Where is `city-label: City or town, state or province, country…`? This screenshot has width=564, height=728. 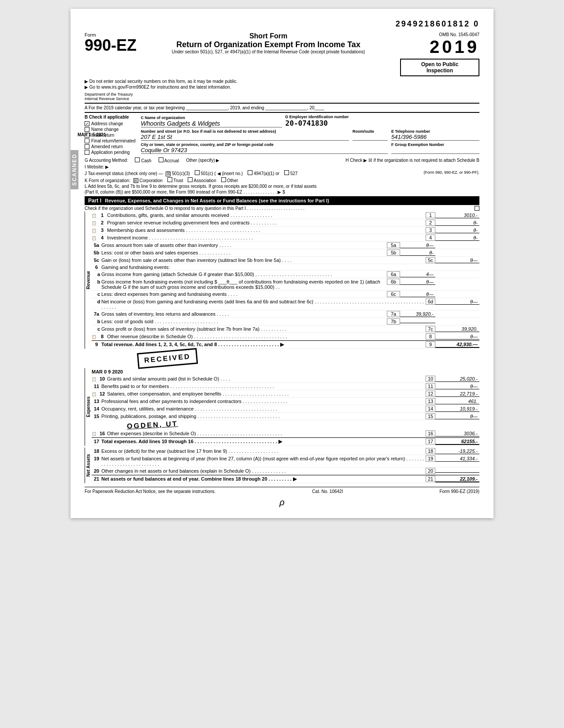 city-label: City or town, state or province, country… is located at coordinates (264, 145).